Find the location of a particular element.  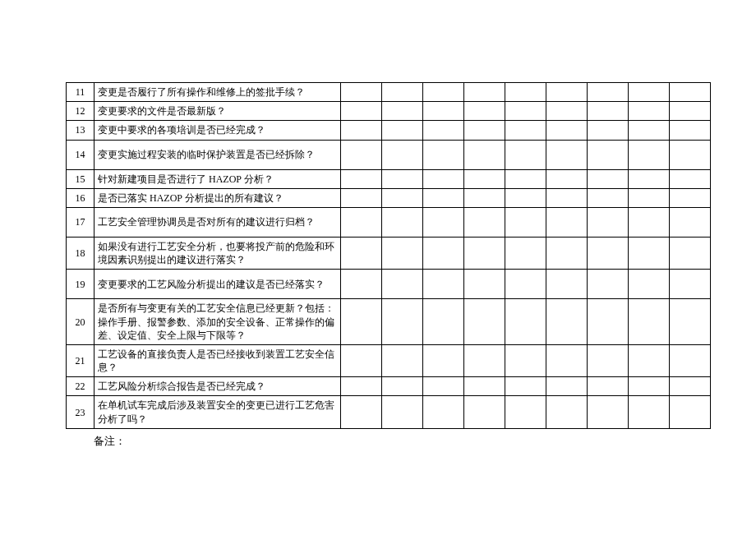

table-row: 13变更中要求的各项培训是否已经完成？ is located at coordinates (389, 130).